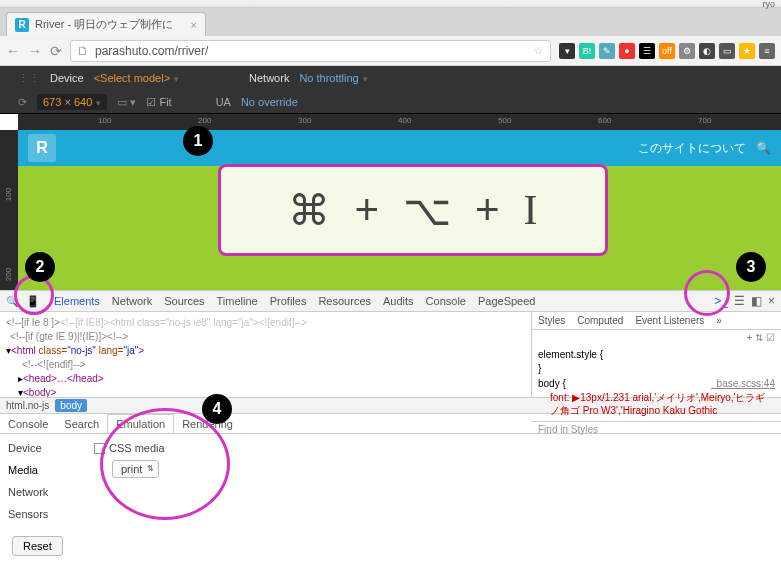 Image resolution: width=781 pixels, height=568 pixels. Describe the element at coordinates (344, 301) in the screenshot. I see `devtools-tab-resources: Resources` at that location.